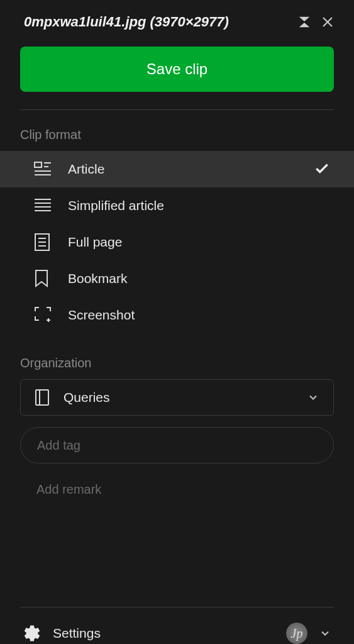 The height and width of the screenshot is (644, 354). I want to click on simplified-article-icon, so click(44, 206).